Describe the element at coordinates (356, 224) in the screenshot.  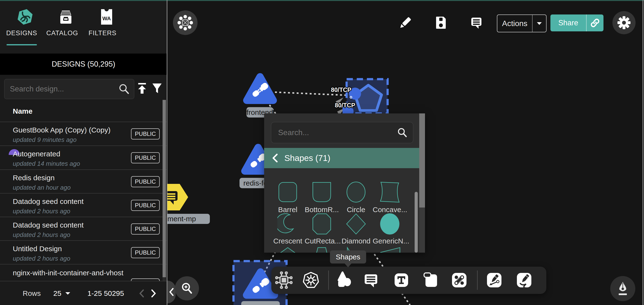
I see `shape-diamond` at that location.